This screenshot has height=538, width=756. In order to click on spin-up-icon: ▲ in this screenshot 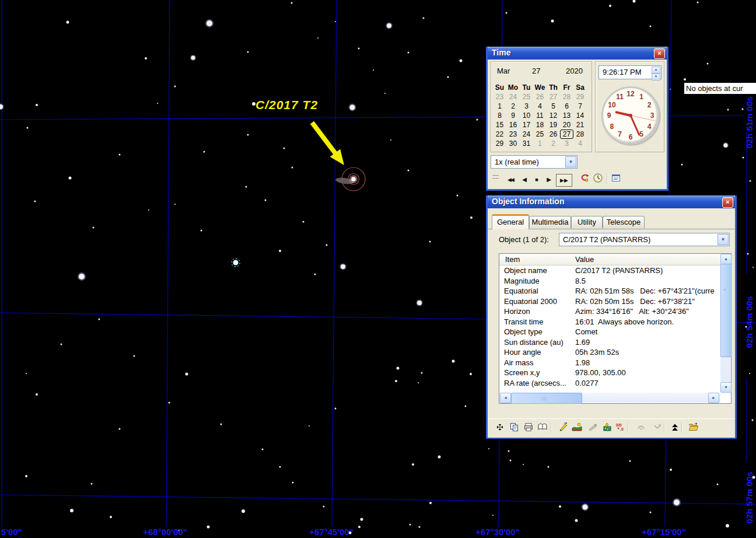, I will do `click(656, 70)`.